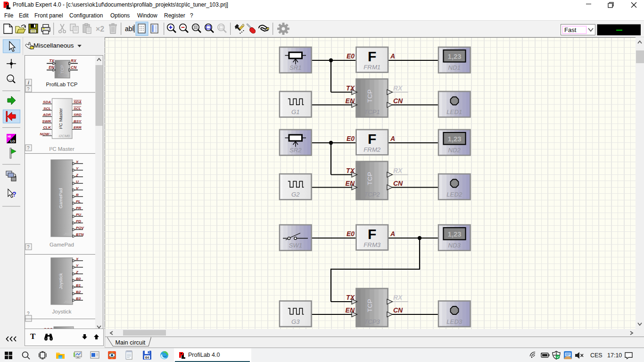 Image resolution: width=644 pixels, height=362 pixels. Describe the element at coordinates (454, 112) in the screenshot. I see `svg-text: LED1` at that location.